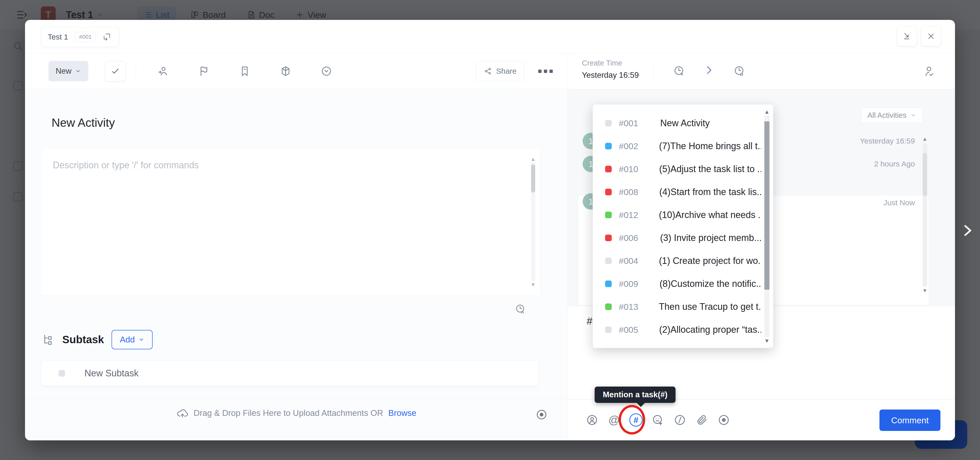 The image size is (980, 460). What do you see at coordinates (245, 71) in the screenshot?
I see `toolbar-icons` at bounding box center [245, 71].